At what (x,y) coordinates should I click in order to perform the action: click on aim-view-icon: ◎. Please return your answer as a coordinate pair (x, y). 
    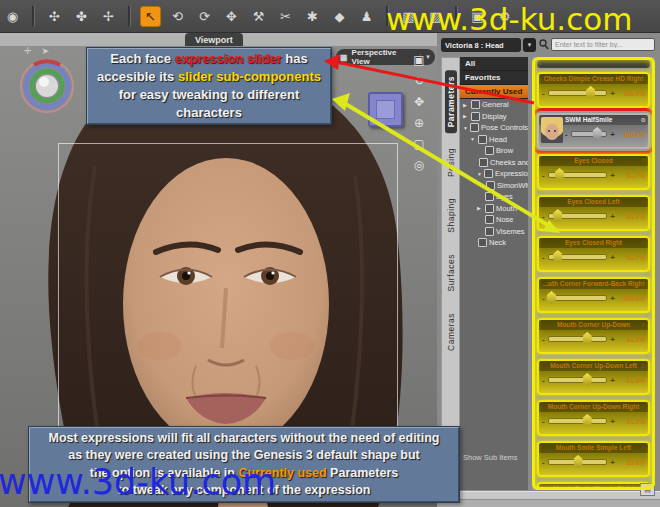
    Looking at the image, I should click on (419, 165).